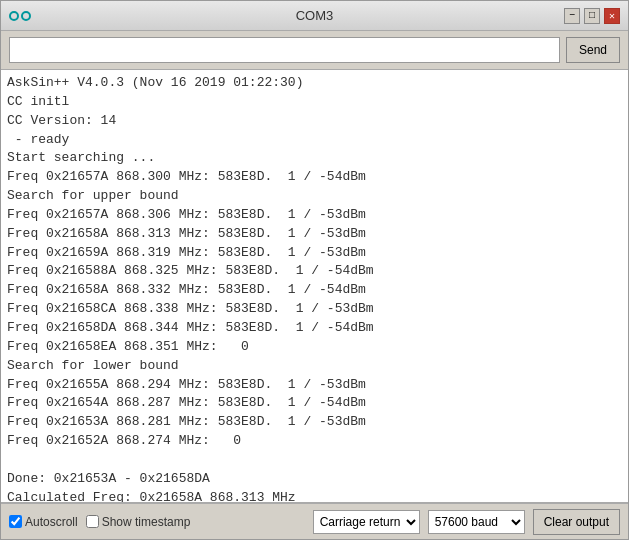 The image size is (629, 540). I want to click on window-title: COM3, so click(315, 16).